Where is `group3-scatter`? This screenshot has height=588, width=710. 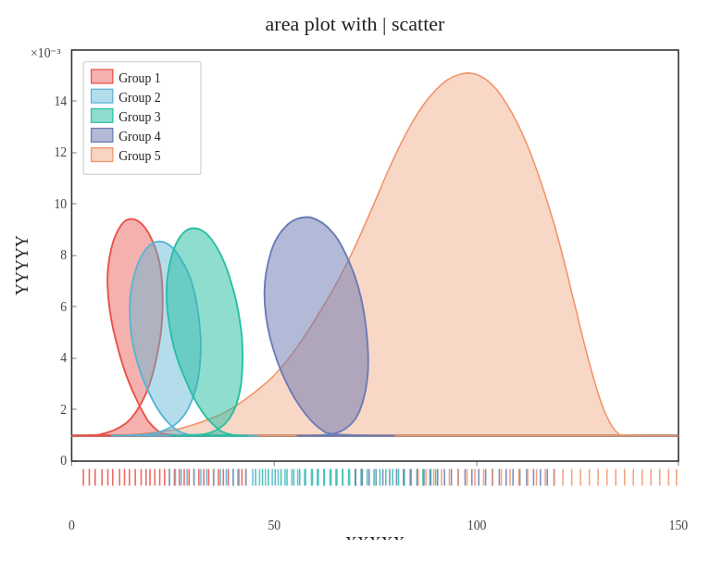 group3-scatter is located at coordinates (346, 477).